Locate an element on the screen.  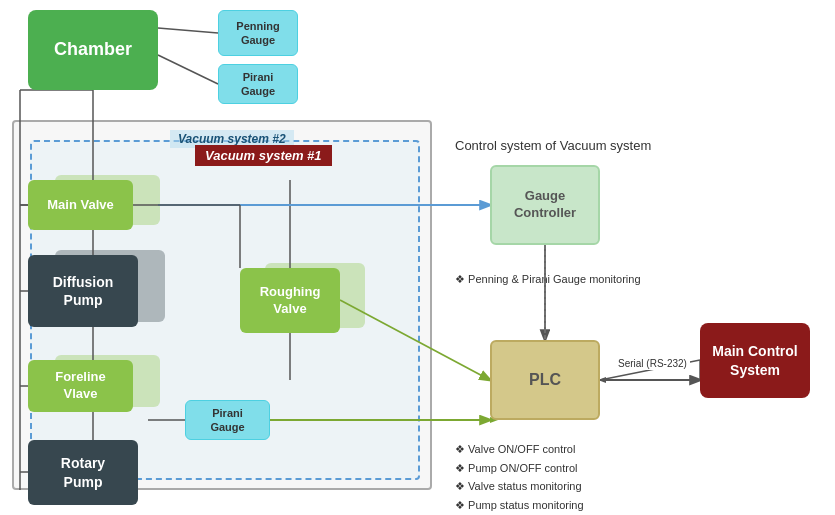
diffusion-pump-box: DiffusionPump is located at coordinates (83, 291).